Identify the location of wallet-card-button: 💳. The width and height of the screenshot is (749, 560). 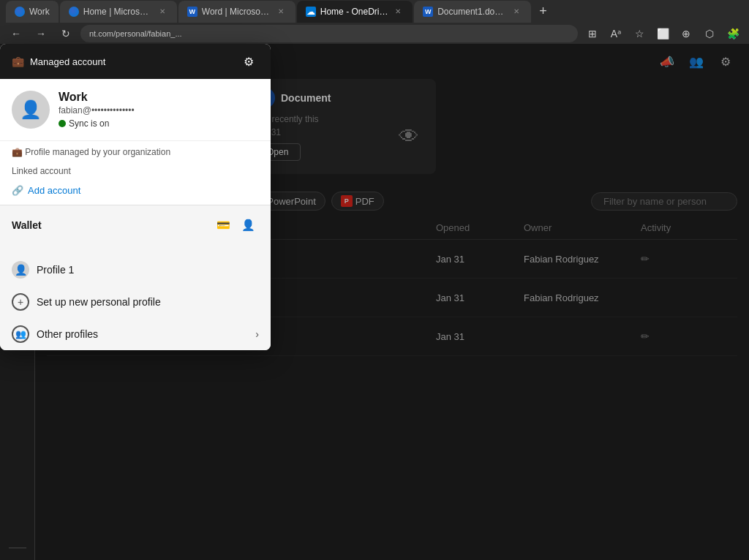
(223, 225).